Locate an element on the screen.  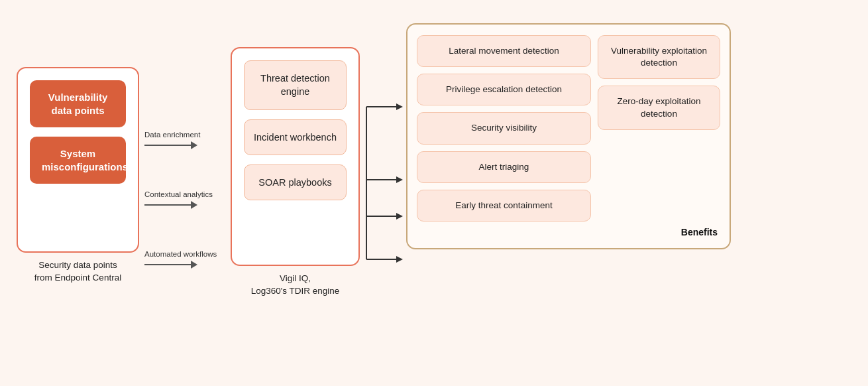
benefits-right-col: Vulnerability exploitation detection Zer… is located at coordinates (659, 129).